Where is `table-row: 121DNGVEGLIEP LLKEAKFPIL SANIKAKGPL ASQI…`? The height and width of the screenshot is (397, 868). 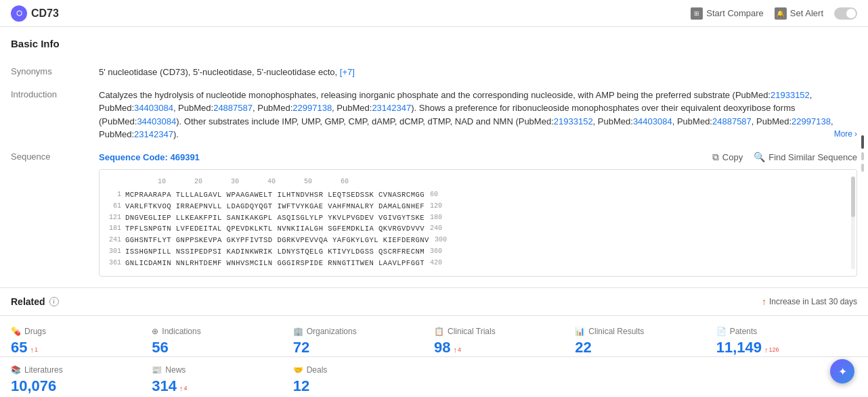 table-row: 121DNGVEGLIEP LLKEAKFPIL SANIKAKGPL ASQI… is located at coordinates (478, 218).